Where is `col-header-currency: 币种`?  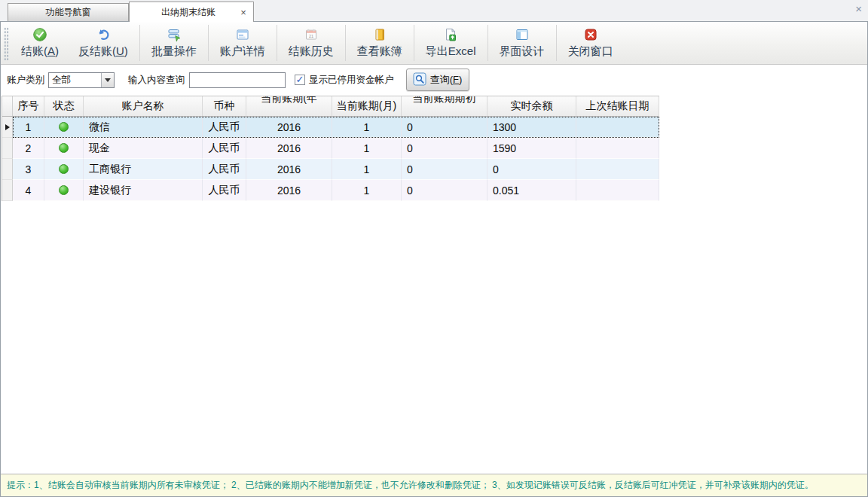
col-header-currency: 币种 is located at coordinates (225, 106).